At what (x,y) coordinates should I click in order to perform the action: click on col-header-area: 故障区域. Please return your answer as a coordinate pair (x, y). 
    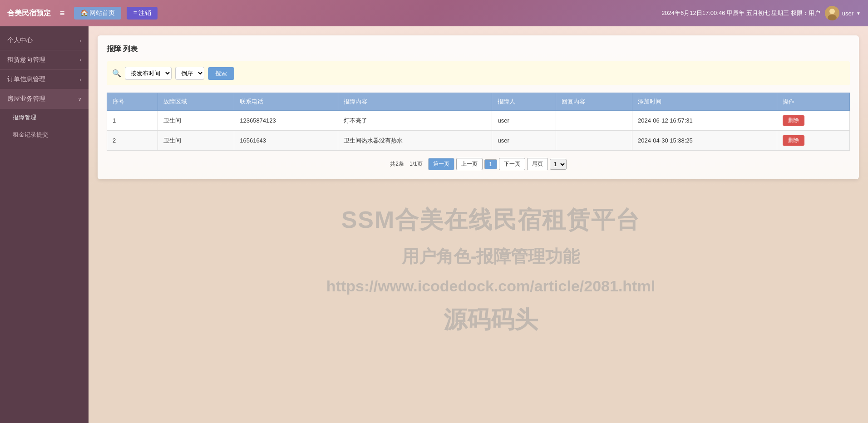
    Looking at the image, I should click on (196, 102).